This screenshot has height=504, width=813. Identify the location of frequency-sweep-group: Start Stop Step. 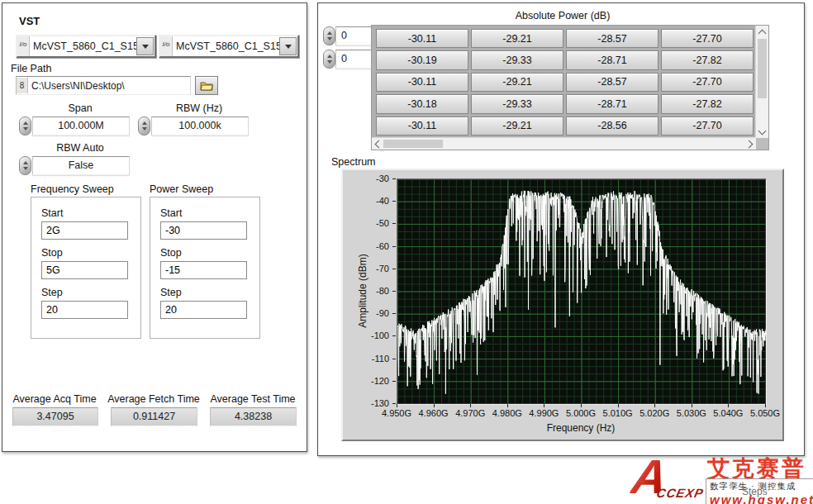
(86, 268).